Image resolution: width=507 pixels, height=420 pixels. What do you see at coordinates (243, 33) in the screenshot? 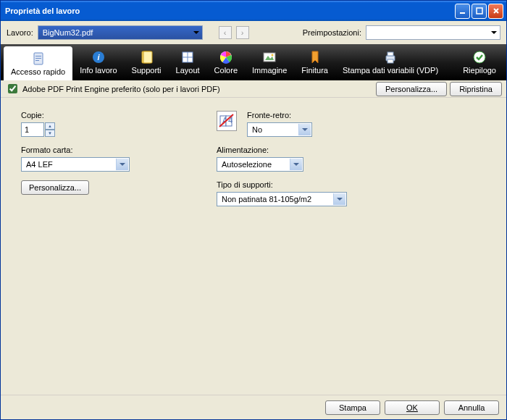
I see `next-job-button: ›` at bounding box center [243, 33].